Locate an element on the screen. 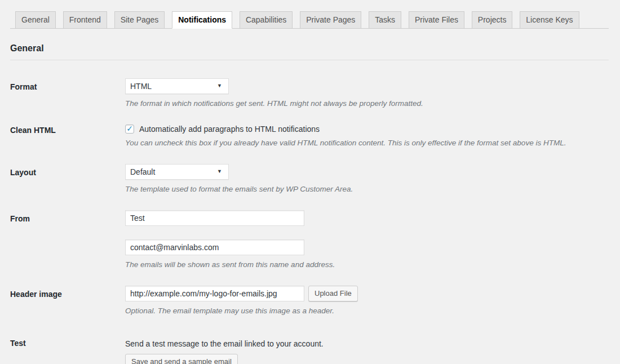  settings-tab-bar: General Frontend Site Pages Notification… is located at coordinates (309, 15).